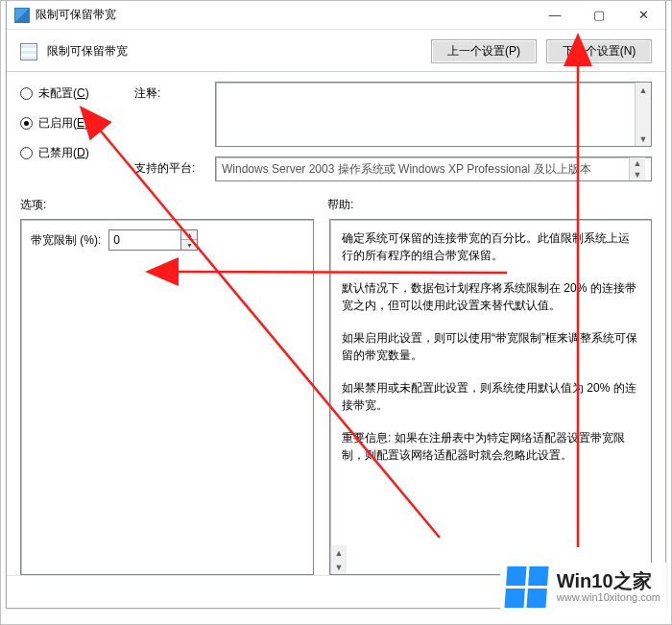  I want to click on prev-setting-button: 上一个设置(P), so click(484, 52).